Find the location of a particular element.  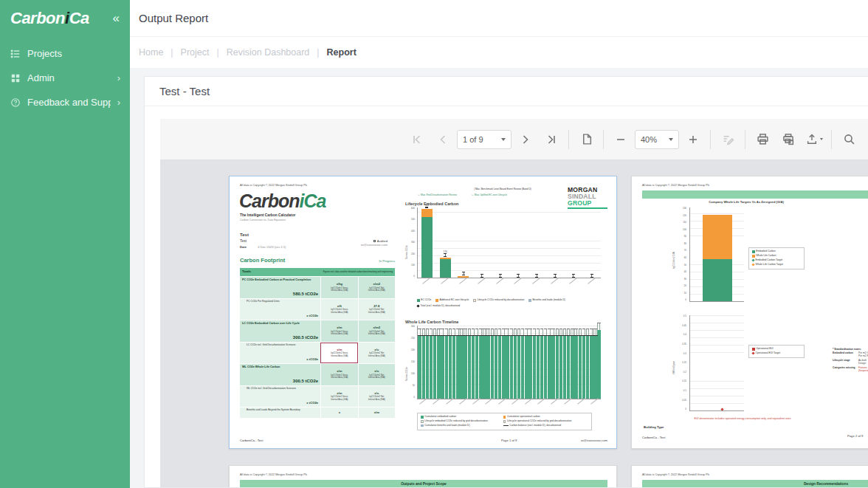

page-title: Output Report is located at coordinates (173, 18).